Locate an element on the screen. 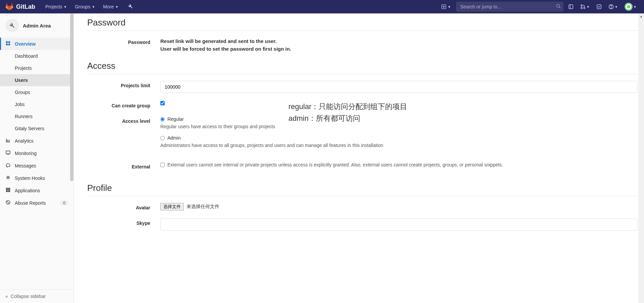  sidebar-item-messages: Messages is located at coordinates (37, 166).